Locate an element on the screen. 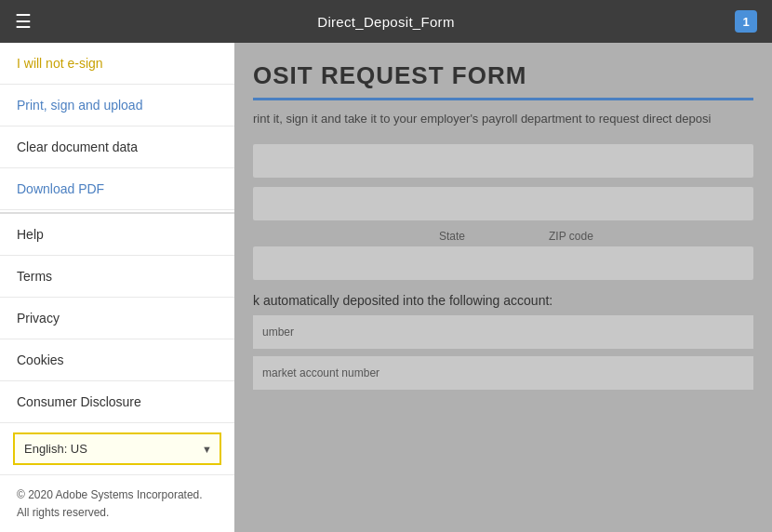 This screenshot has width=772, height=532. hamburger-icon: ☰ is located at coordinates (23, 21).